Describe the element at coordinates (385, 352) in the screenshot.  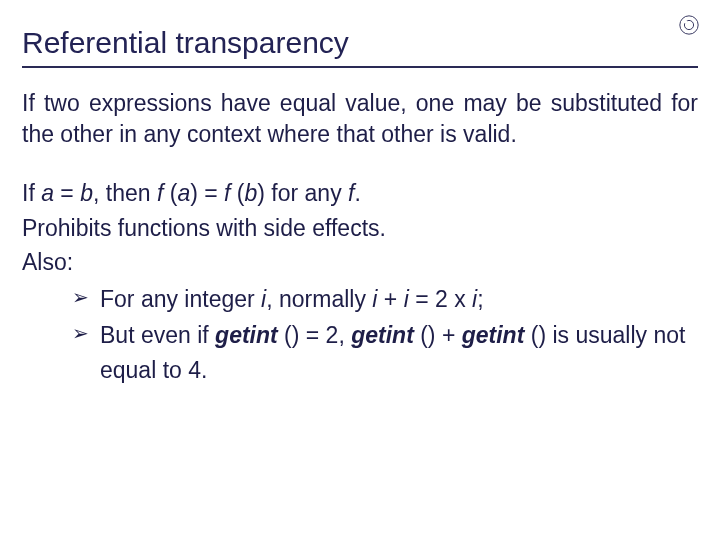
I see `bullet-getint: But even if getint () = 2, getint () + g…` at that location.